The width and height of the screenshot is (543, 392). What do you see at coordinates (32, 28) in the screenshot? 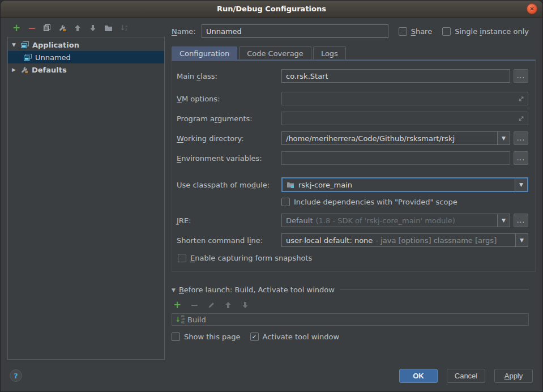
I see `remove-configuration-button: −` at bounding box center [32, 28].